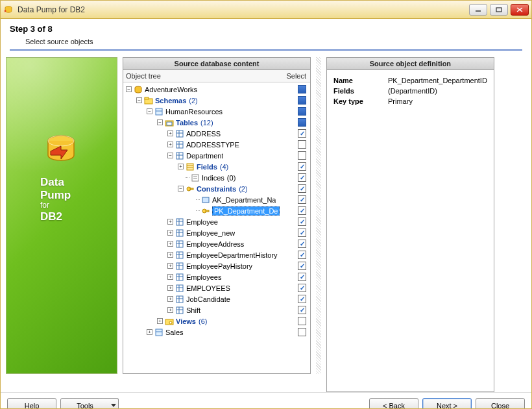 The width and height of the screenshot is (532, 409). Describe the element at coordinates (217, 200) in the screenshot. I see `tree-node-constraint: AK_Department_Na` at that location.